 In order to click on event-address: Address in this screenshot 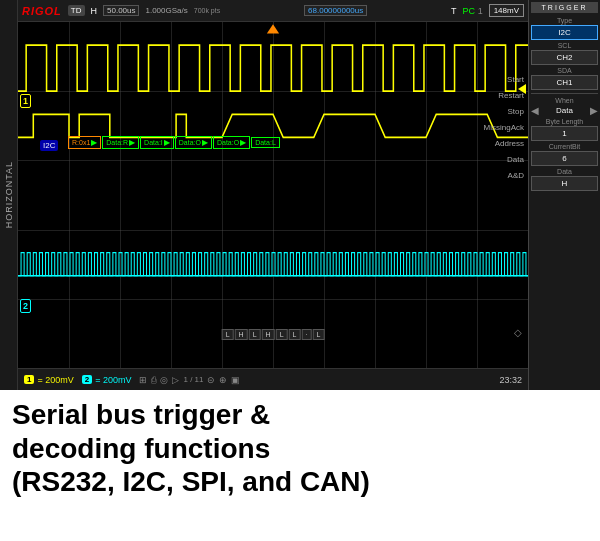, I will do `click(504, 144)`.